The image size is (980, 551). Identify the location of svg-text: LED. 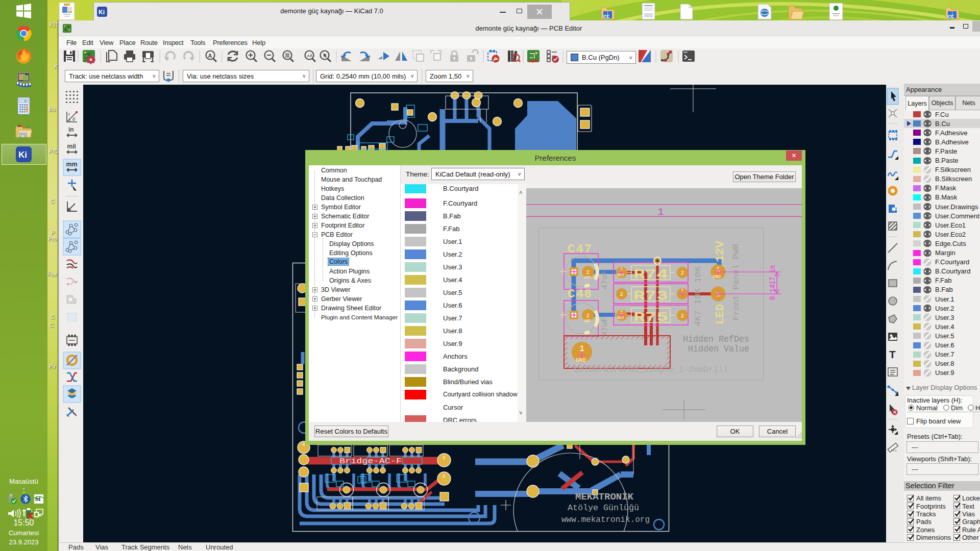
(721, 314).